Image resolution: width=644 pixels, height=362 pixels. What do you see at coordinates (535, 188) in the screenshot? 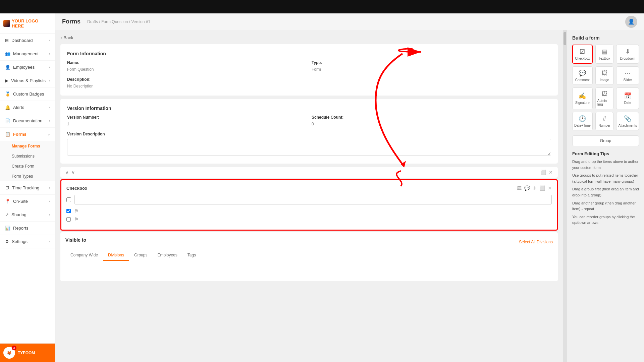
I see `asterisk-icon: ✳` at bounding box center [535, 188].